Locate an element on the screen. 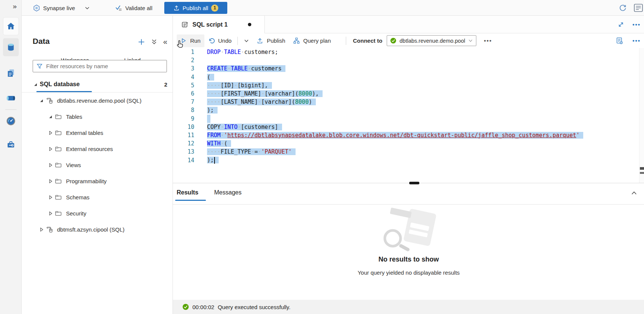  status-time: 00:00:02 is located at coordinates (203, 307).